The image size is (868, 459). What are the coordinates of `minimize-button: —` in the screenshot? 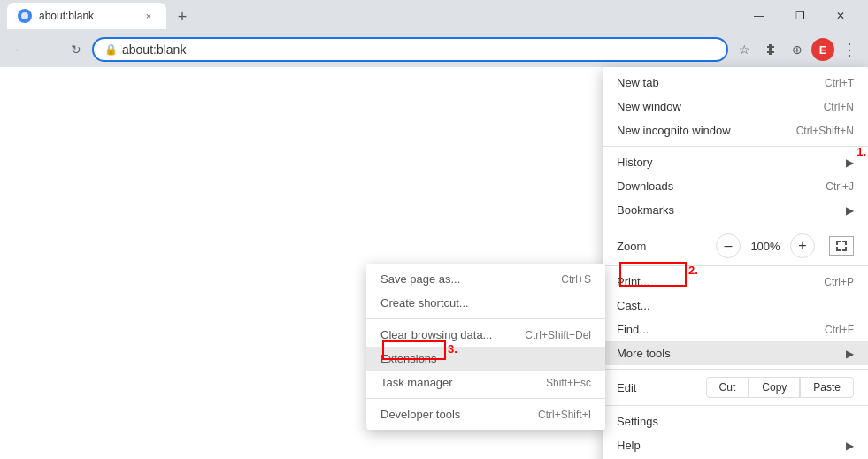 It's located at (759, 16).